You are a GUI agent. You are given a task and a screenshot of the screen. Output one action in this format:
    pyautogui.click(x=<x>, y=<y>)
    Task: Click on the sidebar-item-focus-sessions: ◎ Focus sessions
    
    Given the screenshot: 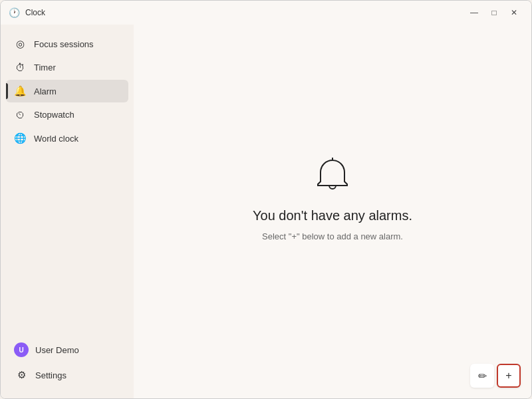 What is the action you would take?
    pyautogui.click(x=67, y=44)
    